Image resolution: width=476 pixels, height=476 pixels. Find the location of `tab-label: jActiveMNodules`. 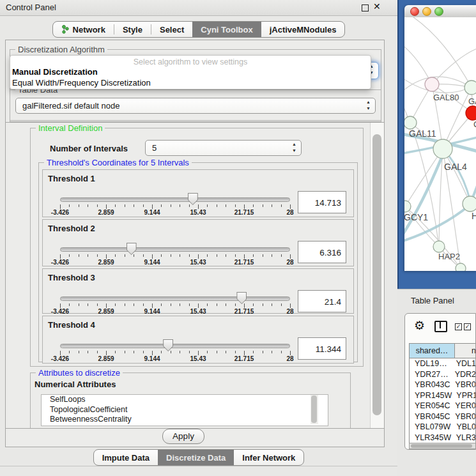

tab-label: jActiveMNodules is located at coordinates (303, 29).